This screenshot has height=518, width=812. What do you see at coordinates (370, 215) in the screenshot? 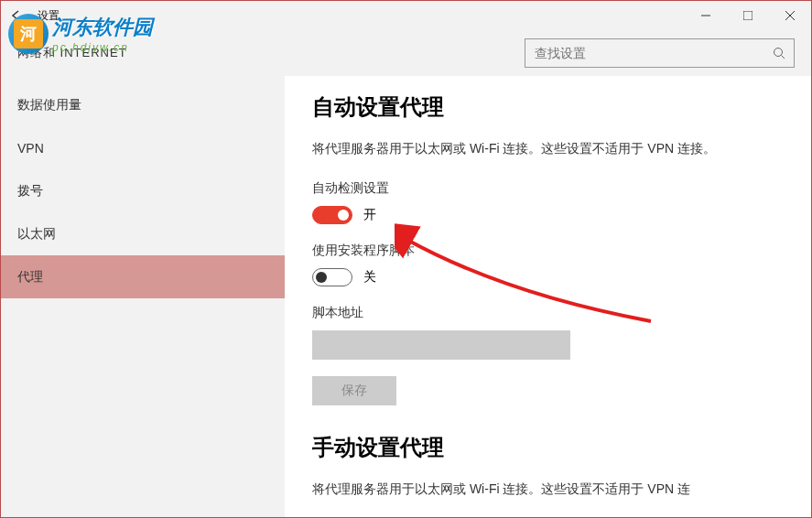
I see `auto-detect-state: 开` at bounding box center [370, 215].